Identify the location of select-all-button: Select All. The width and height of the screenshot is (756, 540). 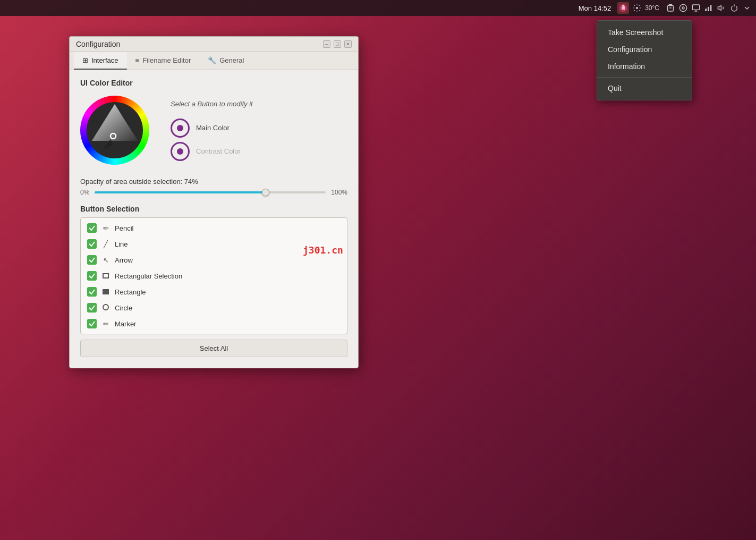
(214, 349).